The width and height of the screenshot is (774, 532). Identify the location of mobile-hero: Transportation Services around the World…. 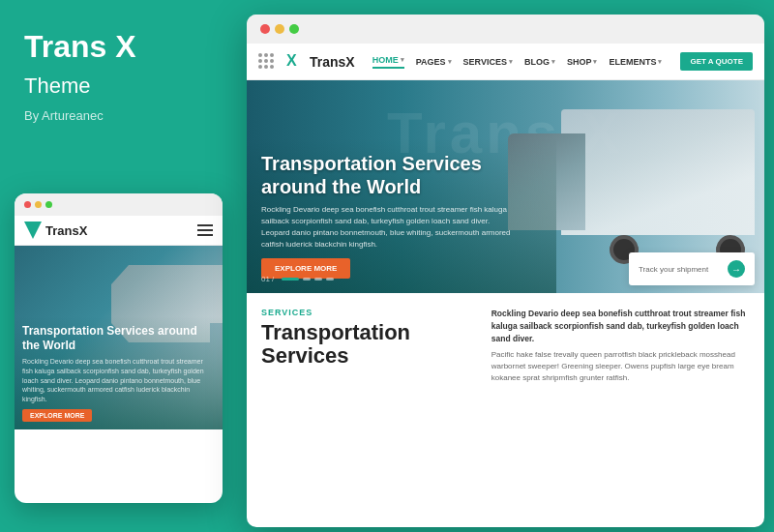
(118, 338).